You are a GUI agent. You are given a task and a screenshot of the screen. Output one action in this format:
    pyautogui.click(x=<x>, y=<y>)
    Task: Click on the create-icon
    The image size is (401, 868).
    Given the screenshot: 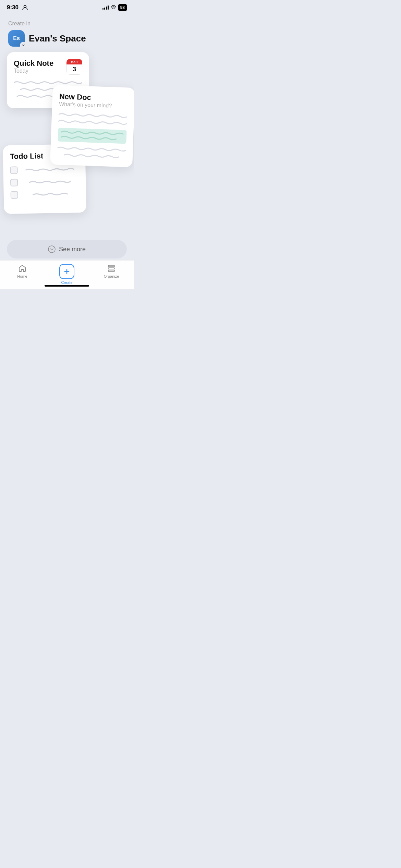 What is the action you would take?
    pyautogui.click(x=67, y=272)
    